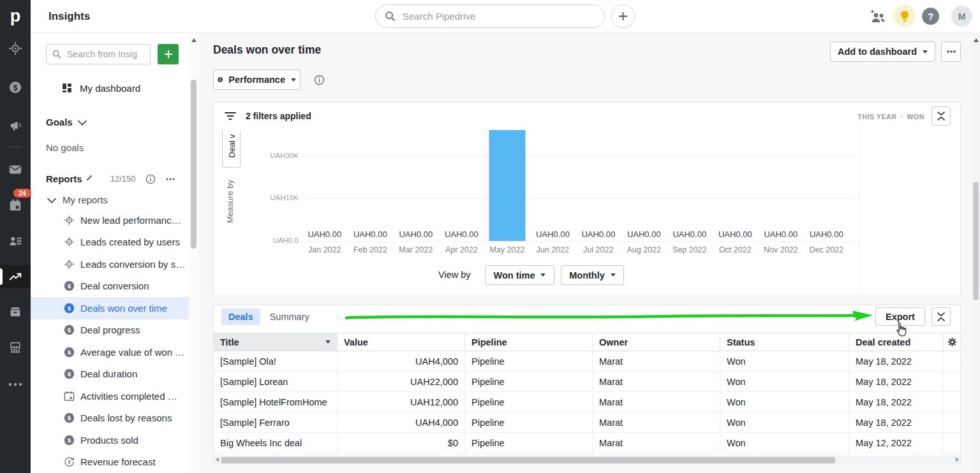 The image size is (980, 473). I want to click on pipedrive-logo: p, so click(15, 17).